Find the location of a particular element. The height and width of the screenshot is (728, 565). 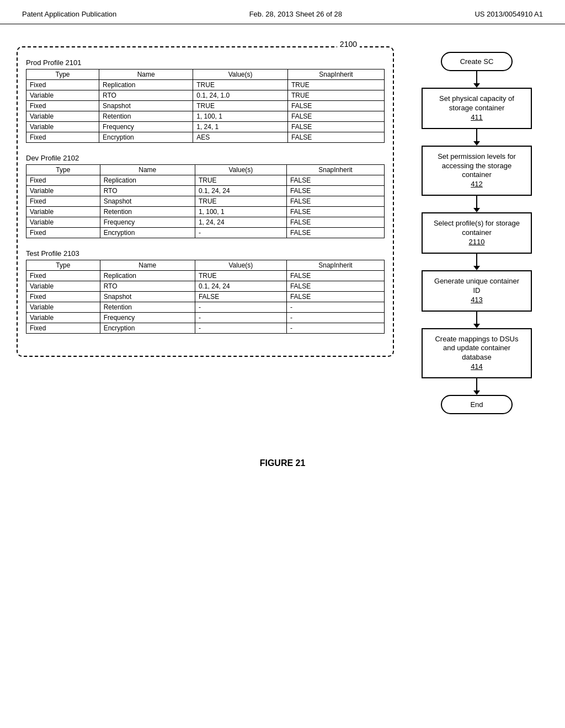

header-right: US 2013/0054910 A1 is located at coordinates (509, 14).